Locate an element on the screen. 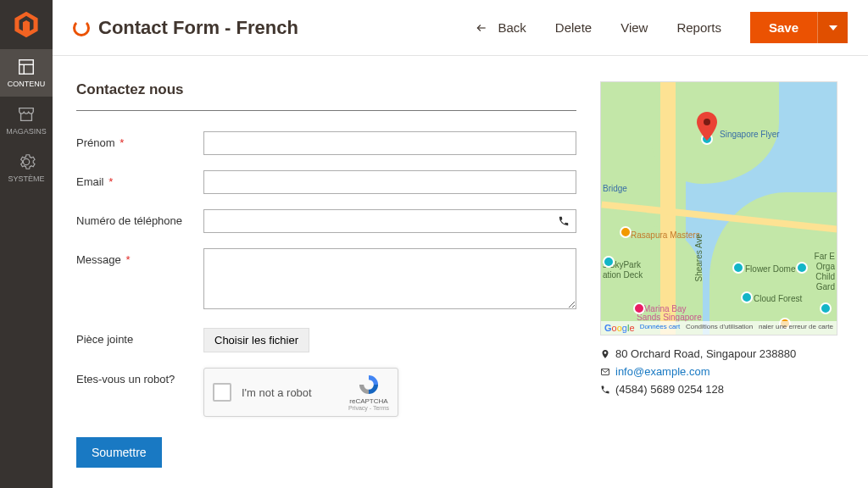 The width and height of the screenshot is (868, 488). contact-address: 80 Orchard Road, Singapour 238880 is located at coordinates (705, 354).